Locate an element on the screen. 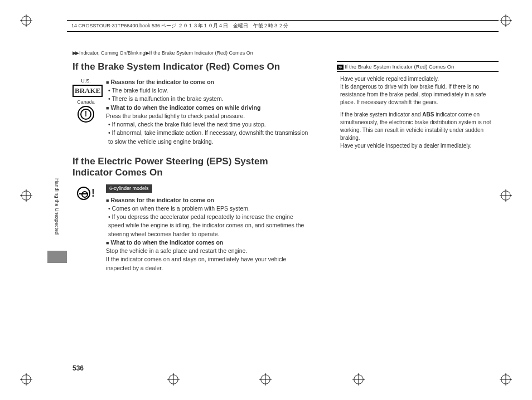  section-title-eps: If the Electric Power Steering (EPS) Sys… is located at coordinates (191, 167).